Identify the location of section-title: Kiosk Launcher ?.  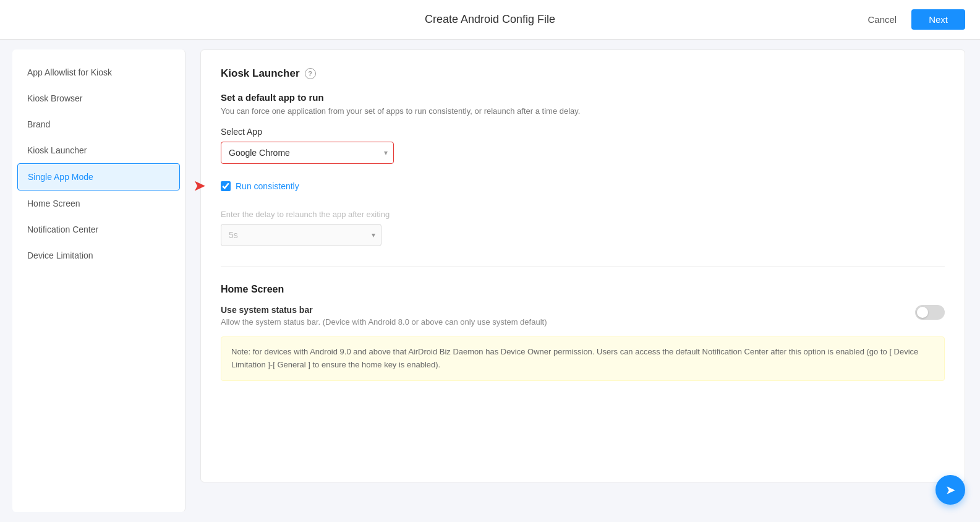
(582, 74).